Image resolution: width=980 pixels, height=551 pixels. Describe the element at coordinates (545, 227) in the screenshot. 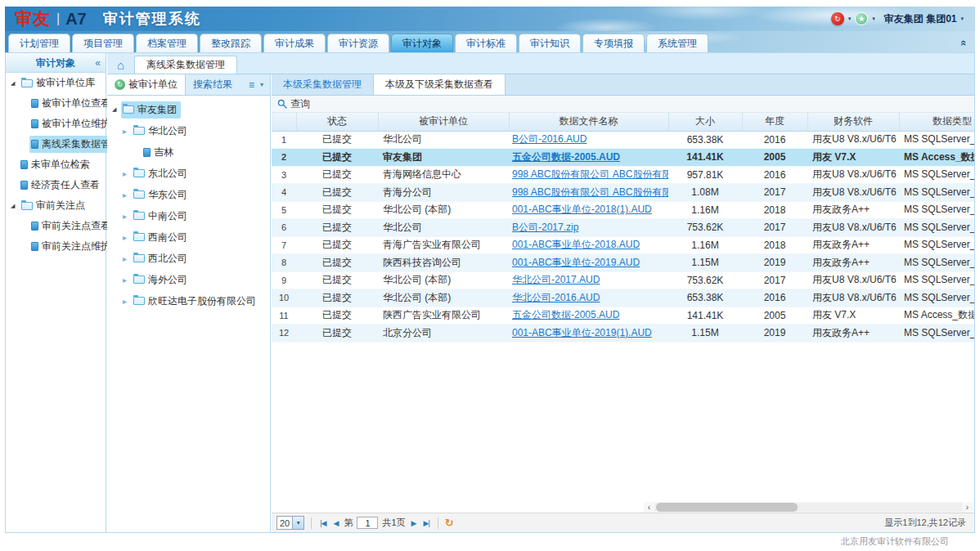

I see `file-link: B公司-2017.zip` at that location.